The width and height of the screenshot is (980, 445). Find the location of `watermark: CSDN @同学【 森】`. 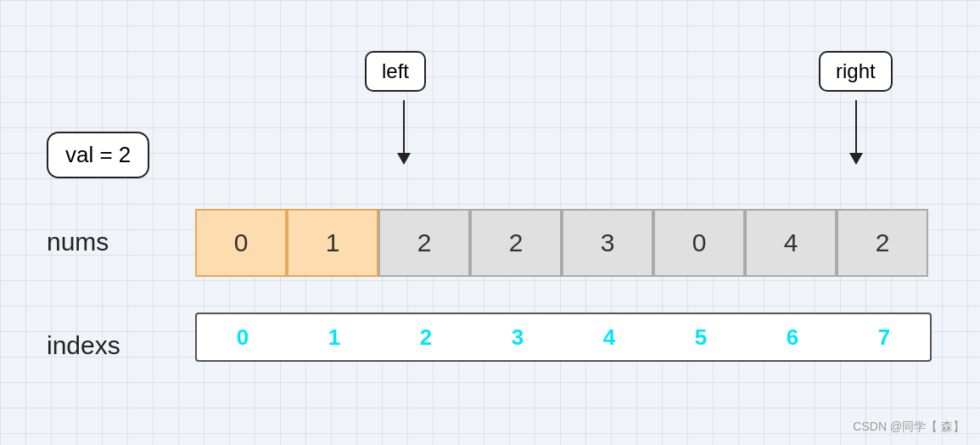

watermark: CSDN @同学【 森】 is located at coordinates (909, 427).